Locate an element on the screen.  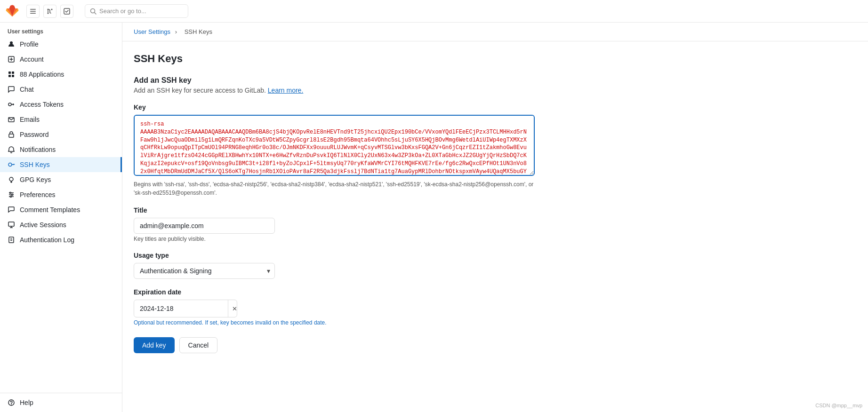
help-icon is located at coordinates (11, 403).